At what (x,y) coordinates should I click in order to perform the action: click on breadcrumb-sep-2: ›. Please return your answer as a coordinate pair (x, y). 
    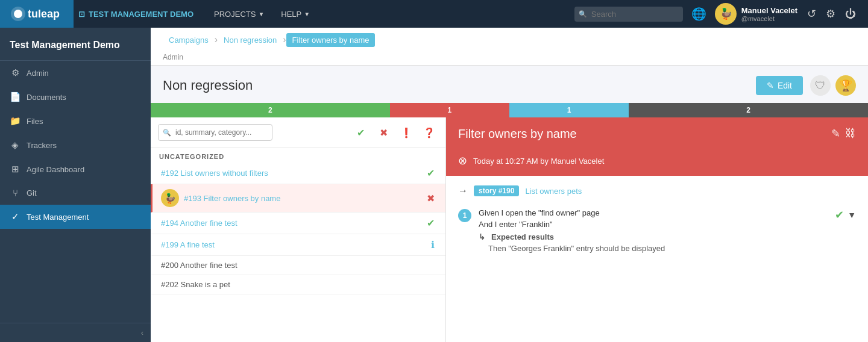
    Looking at the image, I should click on (285, 40).